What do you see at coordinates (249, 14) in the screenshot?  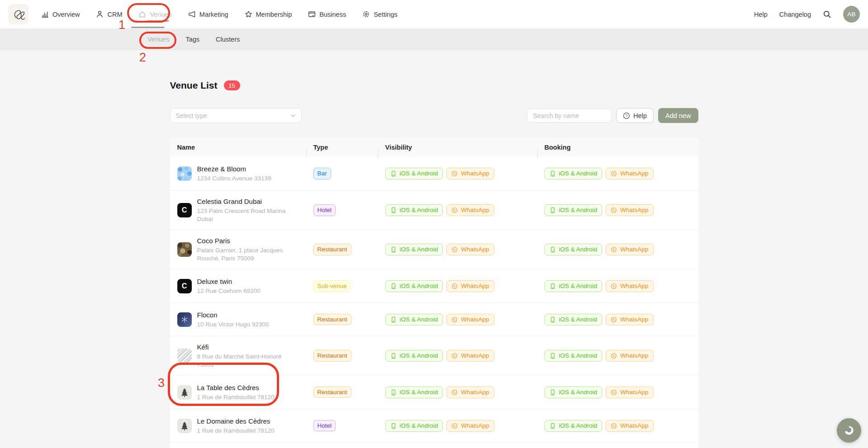 I see `star-icon` at bounding box center [249, 14].